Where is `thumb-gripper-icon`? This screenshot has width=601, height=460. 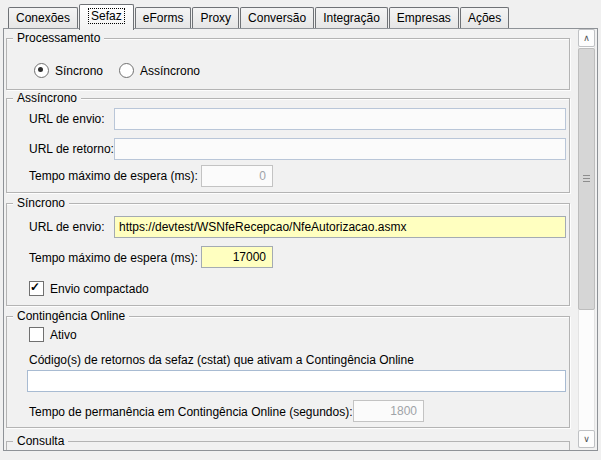 thumb-gripper-icon is located at coordinates (586, 178).